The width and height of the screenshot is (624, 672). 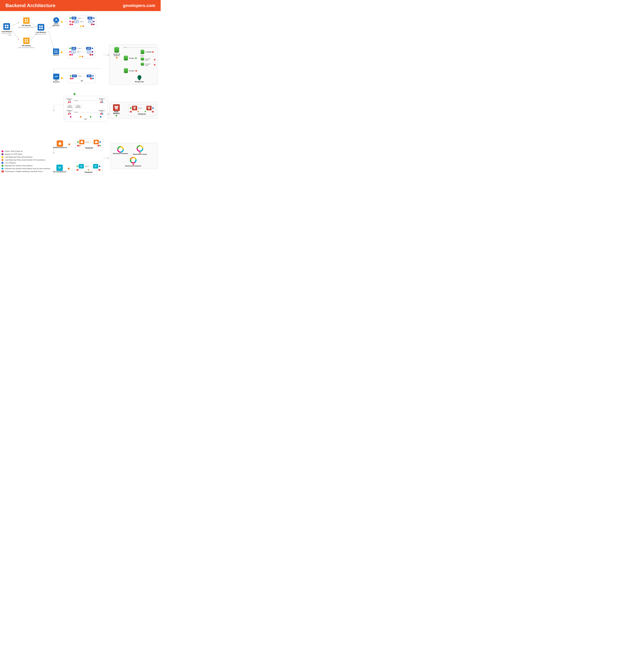 What do you see at coordinates (117, 55) in the screenshot?
I see `mongodb-backend-label: Mongo DBBackend` at bounding box center [117, 55].